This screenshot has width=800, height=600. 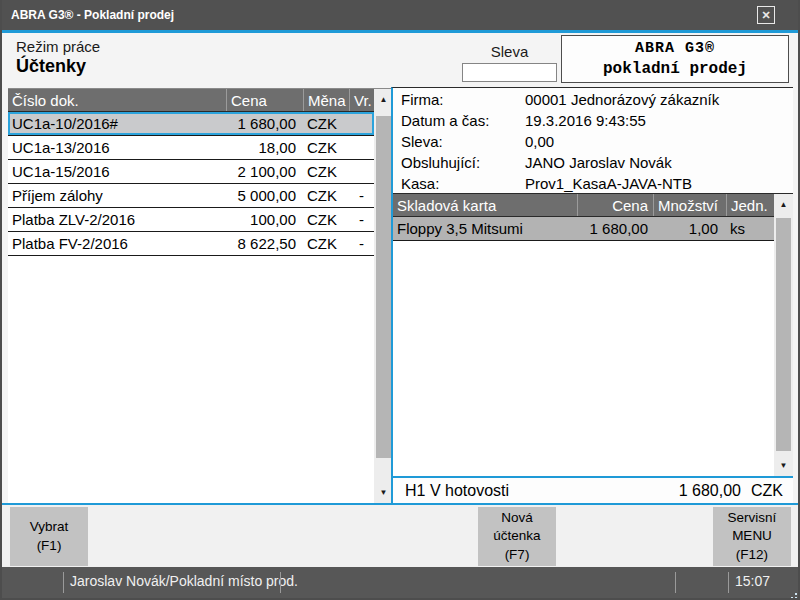 I want to click on col-header-mena: Měna, so click(x=326, y=100).